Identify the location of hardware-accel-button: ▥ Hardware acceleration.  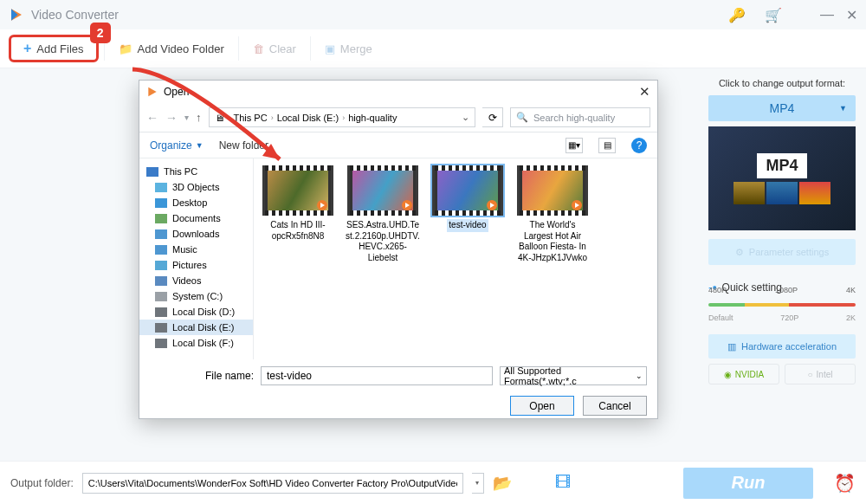
(782, 346).